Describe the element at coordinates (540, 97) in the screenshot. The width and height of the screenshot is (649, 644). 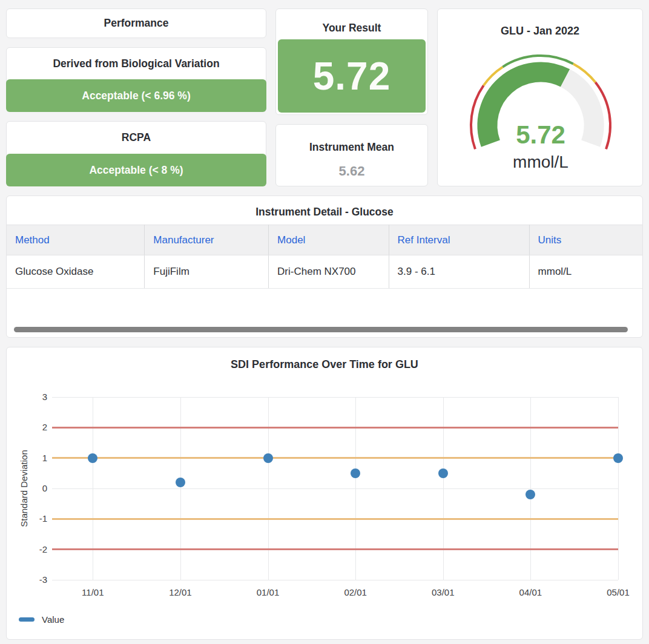
I see `gauge-card: GLU - Jan 2022 5.72 mmol/L` at that location.